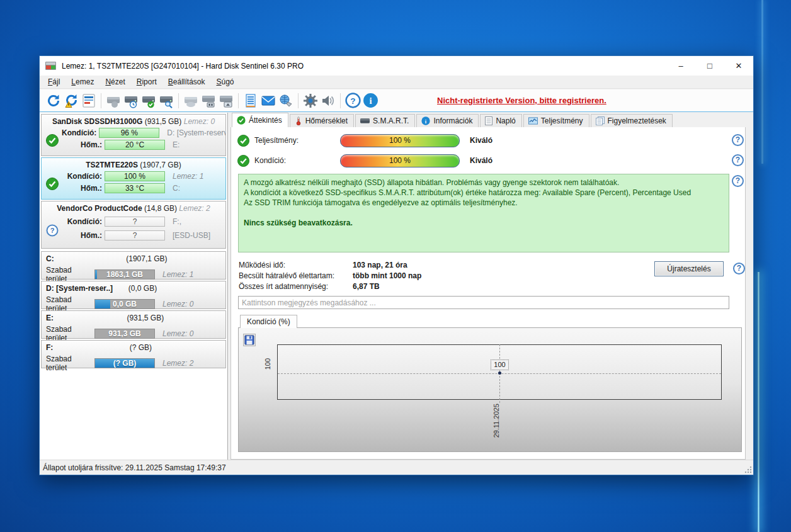 The height and width of the screenshot is (532, 791). Describe the element at coordinates (521, 101) in the screenshot. I see `unregistered-version-link: Nicht-registrierte Version, bitte regist…` at that location.